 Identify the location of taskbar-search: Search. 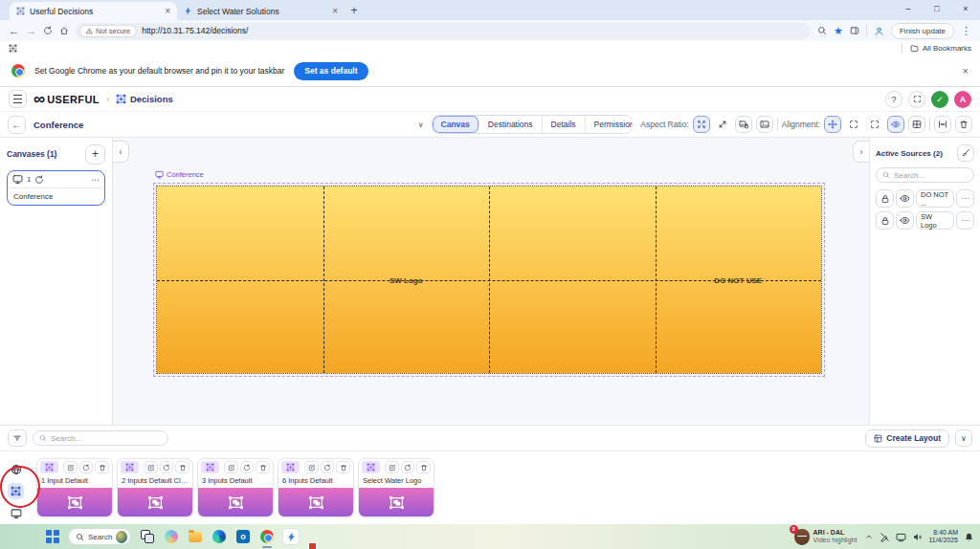
(100, 537).